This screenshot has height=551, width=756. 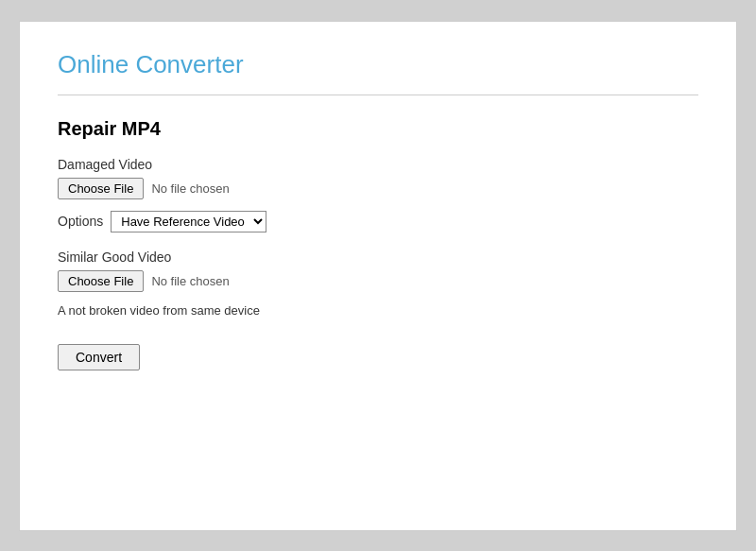 I want to click on similar-choose-file-button: Choose File, so click(x=100, y=282).